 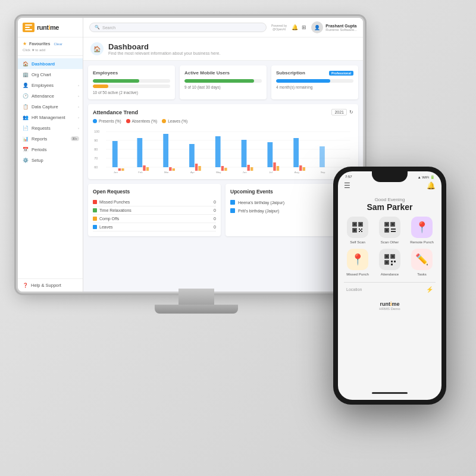 I want to click on svg-text: Mar, so click(x=167, y=173).